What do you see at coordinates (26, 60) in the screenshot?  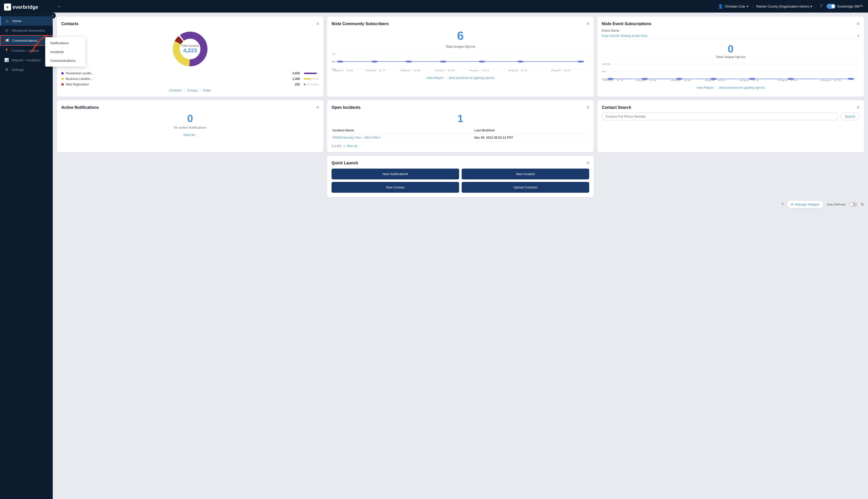 I see `sidebar-item-label: Reports + Analytics` at bounding box center [26, 60].